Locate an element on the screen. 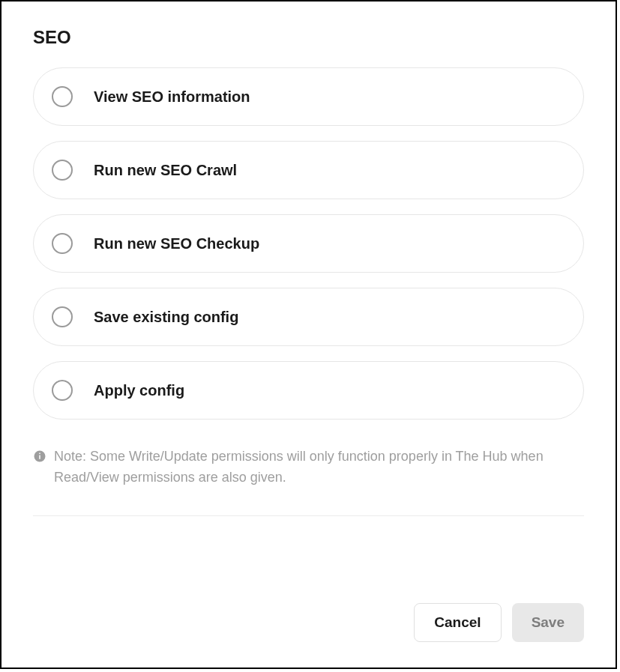  cancel-button: Cancel is located at coordinates (457, 623).